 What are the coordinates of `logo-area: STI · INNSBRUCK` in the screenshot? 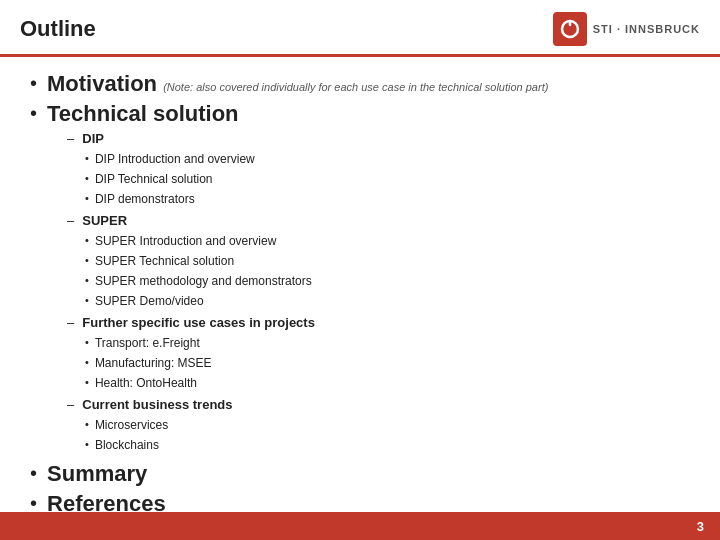 It's located at (626, 29).